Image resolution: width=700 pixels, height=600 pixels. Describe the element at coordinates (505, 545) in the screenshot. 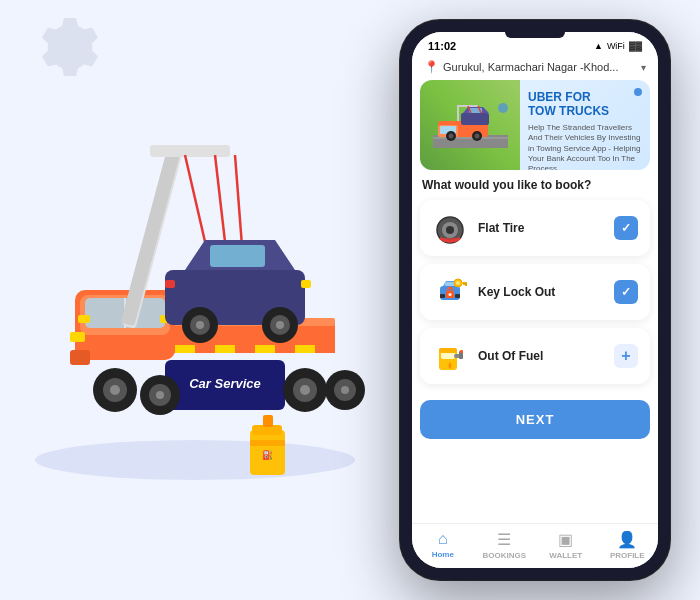

I see `nav-item-bookings: ☰ BOOKINGS` at that location.